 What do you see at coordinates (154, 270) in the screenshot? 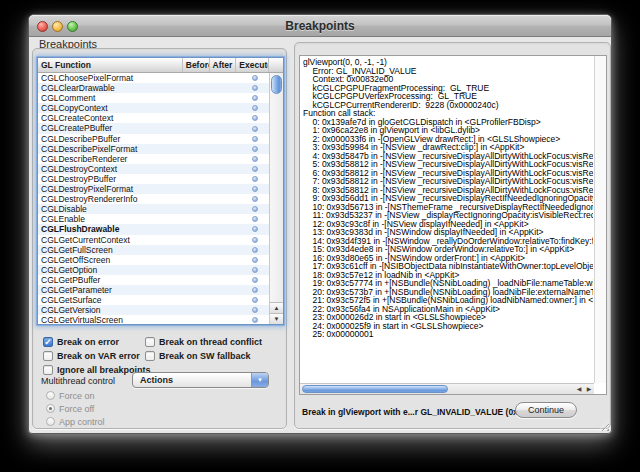
I see `table-row-cglgetoption: CGLGetOption` at bounding box center [154, 270].